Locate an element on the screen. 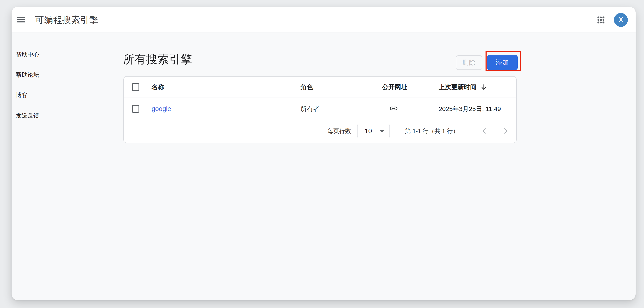  table-header-row: 名称 角色 公开网址 上次更新时间 is located at coordinates (320, 87).